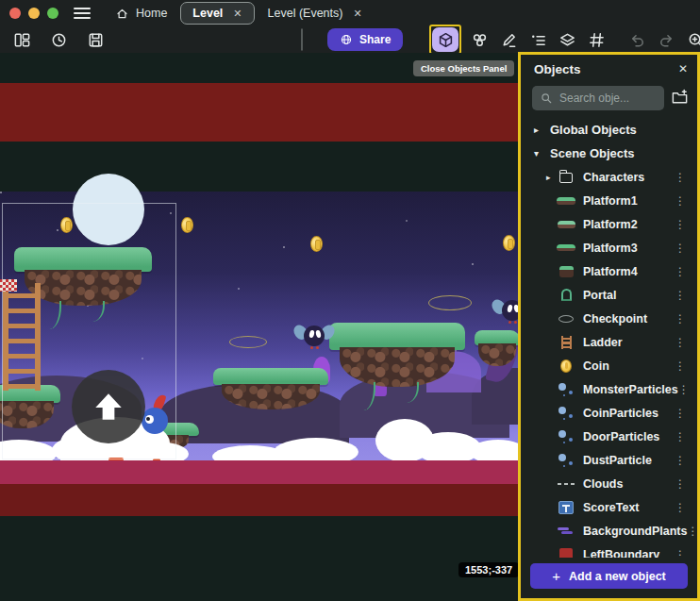 The image size is (700, 601). What do you see at coordinates (108, 407) in the screenshot?
I see `jump-button-overlay` at bounding box center [108, 407].